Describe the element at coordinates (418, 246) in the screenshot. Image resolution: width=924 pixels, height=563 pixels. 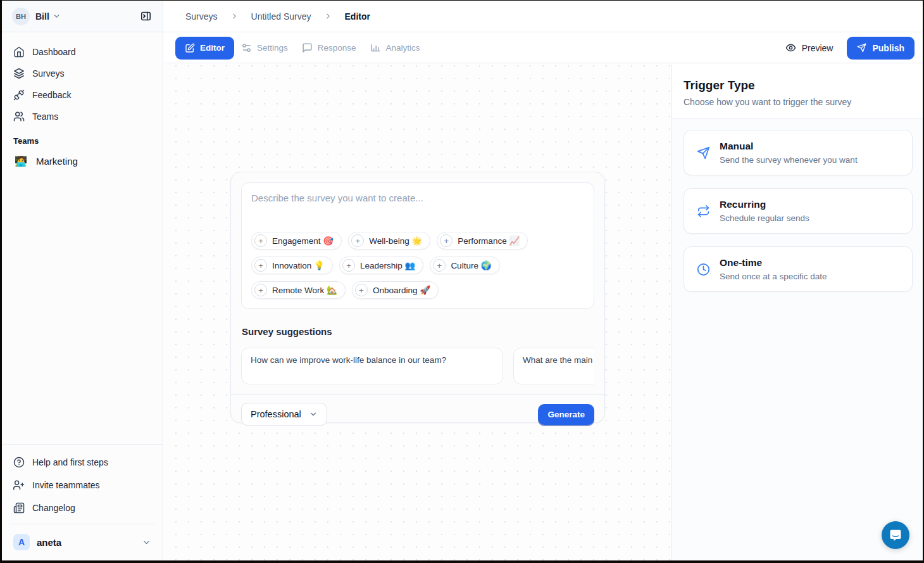
I see `prompt-card: + Engagement 🎯 + Well-being 🌟 + Performa…` at that location.